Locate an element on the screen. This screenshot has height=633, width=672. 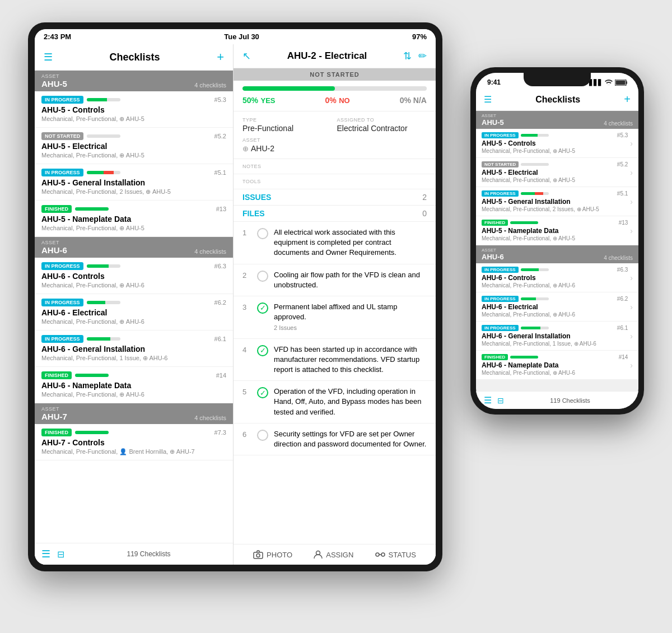
checklist-row: 2 Cooling air flow path for the VFD is c… is located at coordinates (335, 280).